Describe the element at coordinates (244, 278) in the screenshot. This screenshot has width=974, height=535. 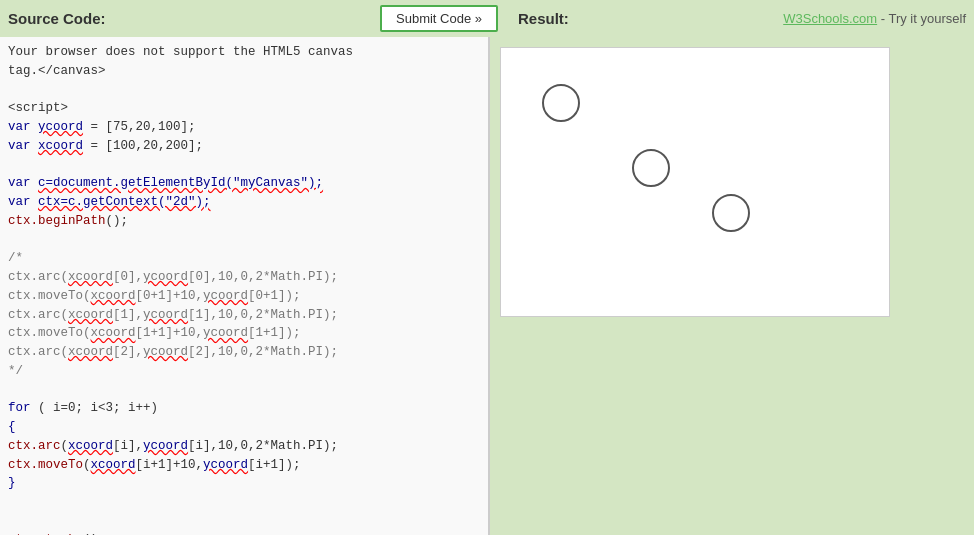
I see `code-line: ctx.arc(xcoord[0],ycoord[0],10,0,2*Math.…` at that location.